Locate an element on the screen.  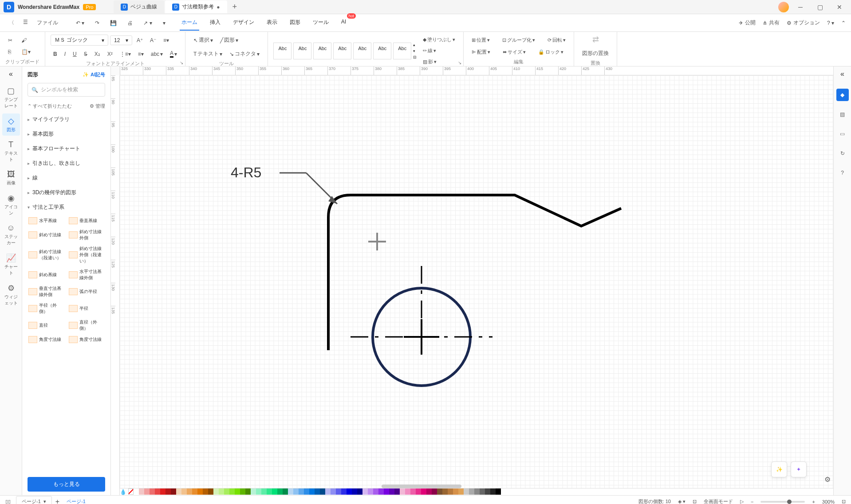
add-page-button: + is located at coordinates (58, 501).